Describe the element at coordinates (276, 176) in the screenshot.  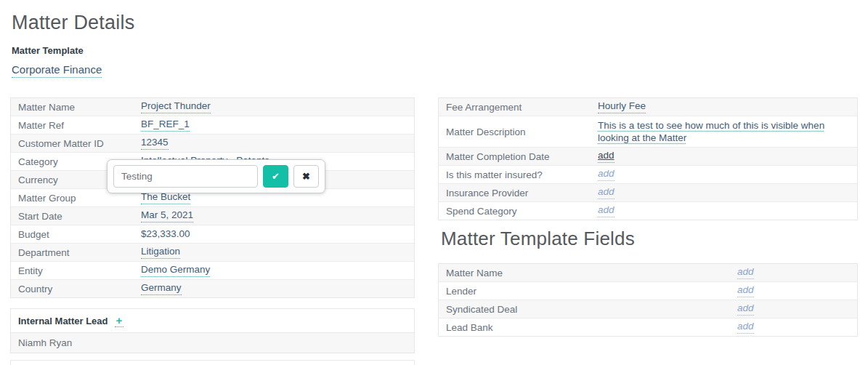
I see `checkmark-icon: ✔` at that location.